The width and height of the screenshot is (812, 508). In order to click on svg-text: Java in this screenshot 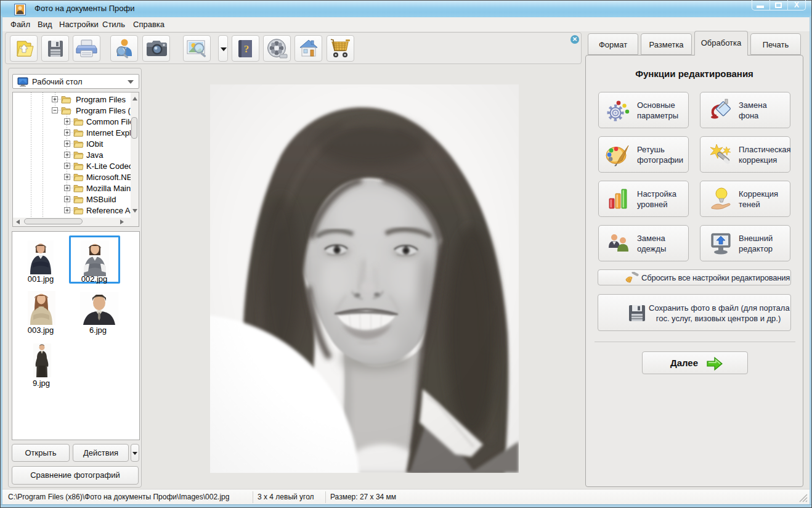, I will do `click(95, 155)`.